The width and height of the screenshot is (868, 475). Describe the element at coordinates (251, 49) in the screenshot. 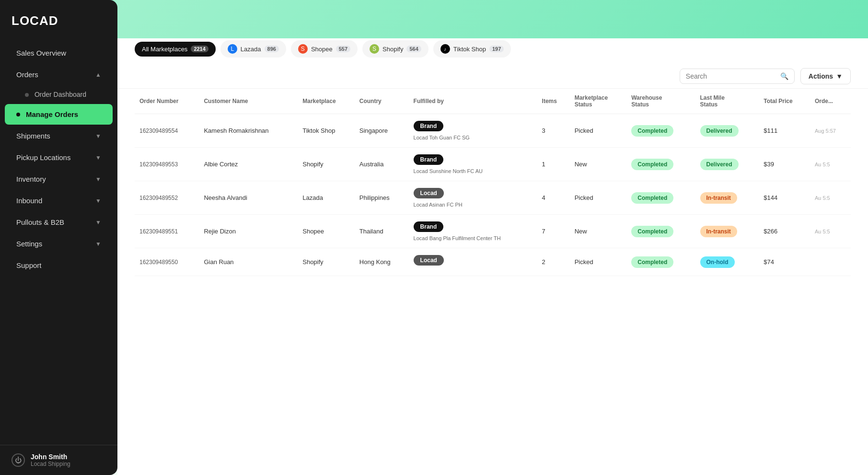

I see `tab-label: Lazada` at that location.